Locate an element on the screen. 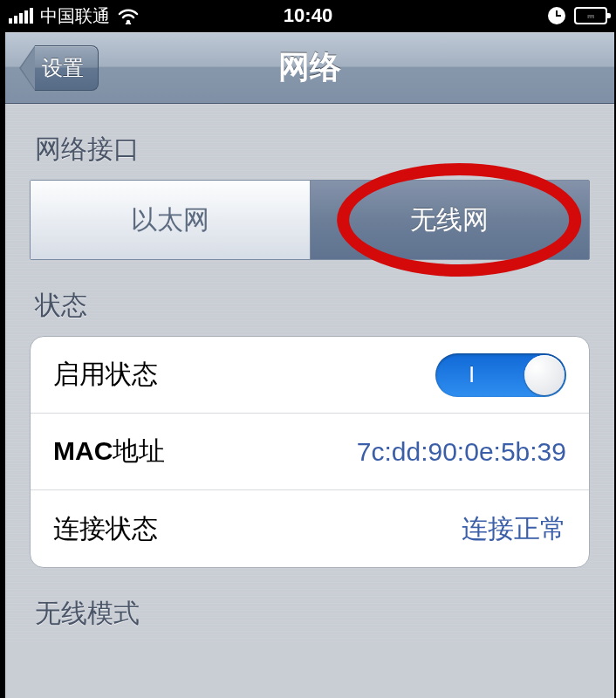 Image resolution: width=616 pixels, height=698 pixels. row-connection: 连接状态 连接正常 is located at coordinates (310, 529).